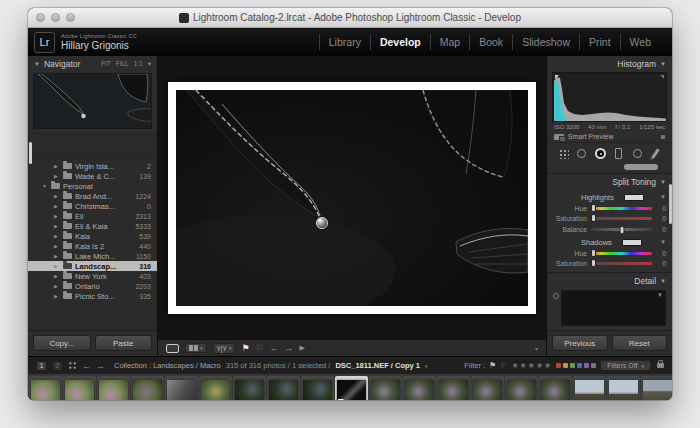  I want to click on highlight-clipping-icon, so click(662, 77).